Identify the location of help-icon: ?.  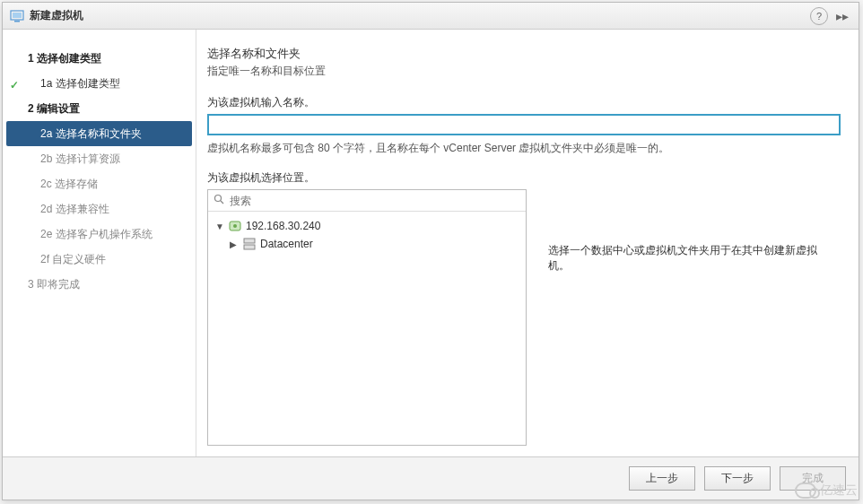
(819, 16).